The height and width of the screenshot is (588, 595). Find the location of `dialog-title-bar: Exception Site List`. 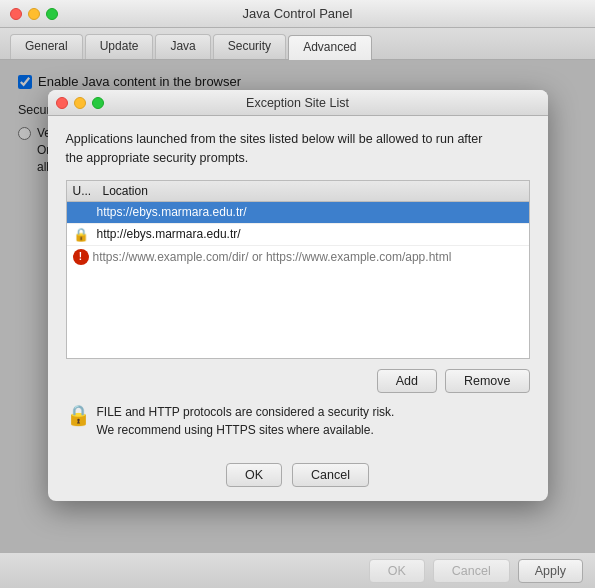

dialog-title-bar: Exception Site List is located at coordinates (298, 103).